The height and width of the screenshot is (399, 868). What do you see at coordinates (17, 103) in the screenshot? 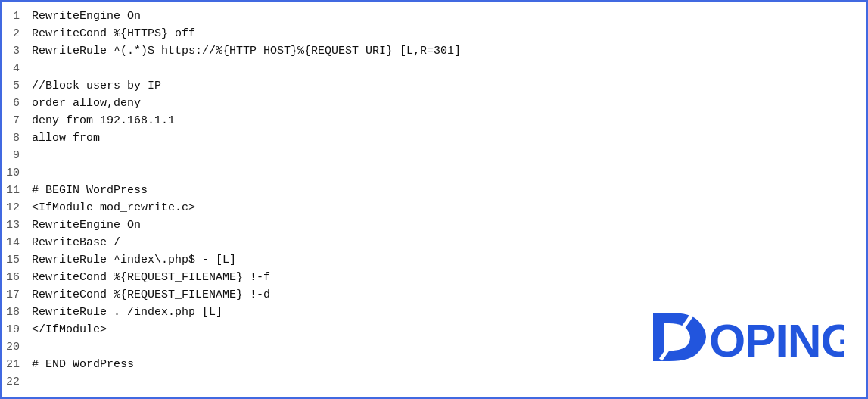
I see `line-number: 6` at bounding box center [17, 103].